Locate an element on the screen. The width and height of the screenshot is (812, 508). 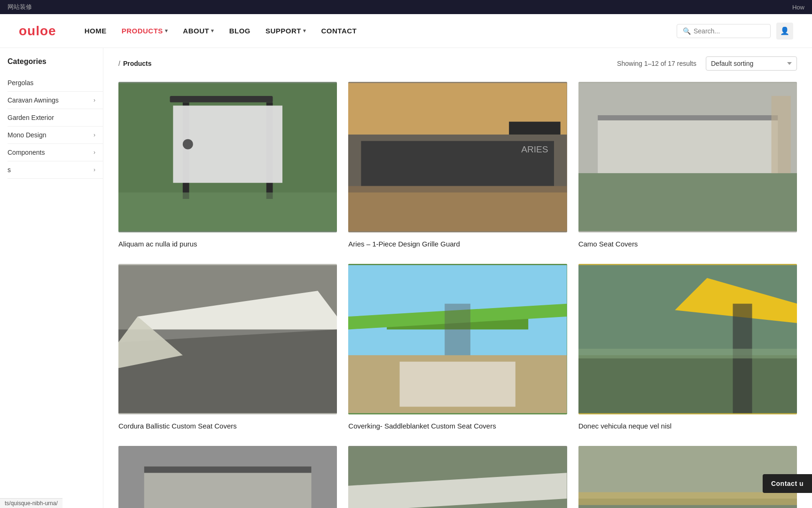
logo-text: ouloe is located at coordinates (38, 31).